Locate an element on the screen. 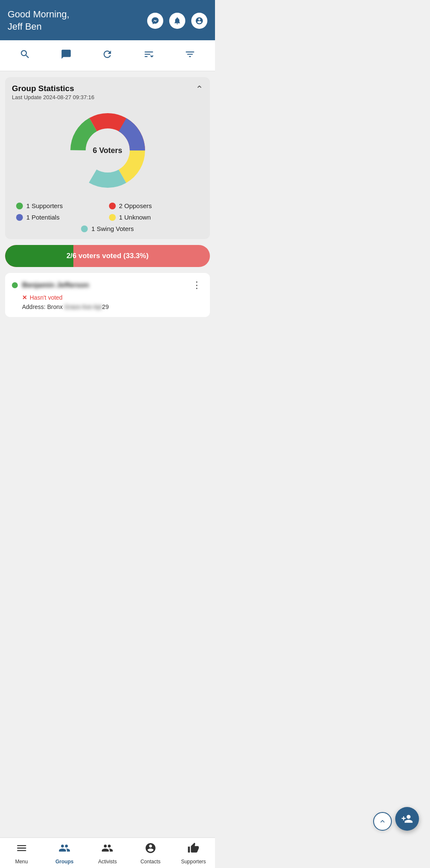 This screenshot has width=430, height=868. greeting-line2: Jeff Ben is located at coordinates (39, 27).